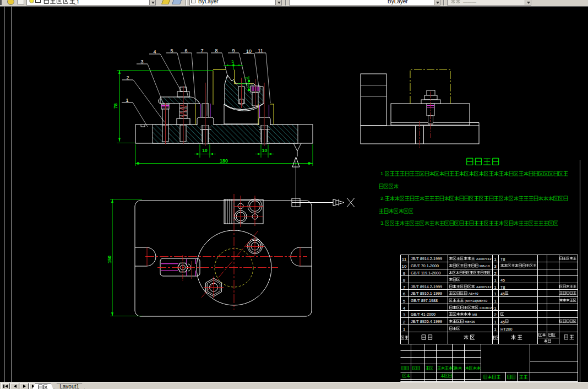 This screenshot has width=588, height=389. I want to click on svg-text: M8×36, so click(470, 322).